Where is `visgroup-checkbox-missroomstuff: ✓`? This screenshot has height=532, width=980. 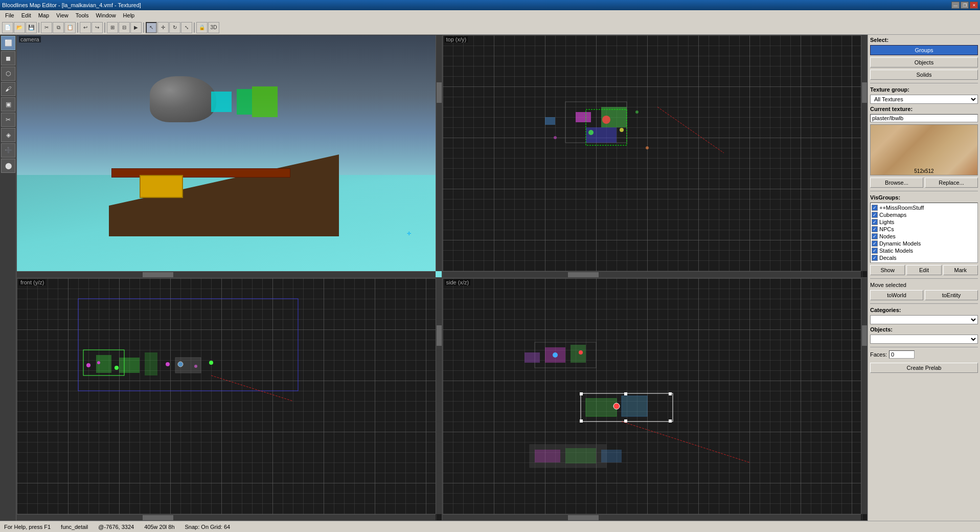 visgroup-checkbox-missroomstuff: ✓ is located at coordinates (875, 208).